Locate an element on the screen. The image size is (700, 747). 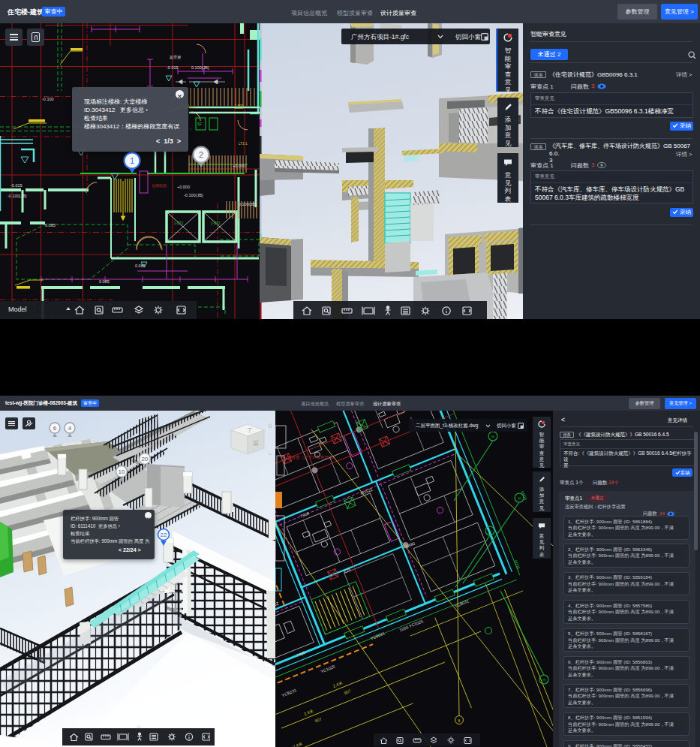
svg-text: 22 is located at coordinates (164, 535).